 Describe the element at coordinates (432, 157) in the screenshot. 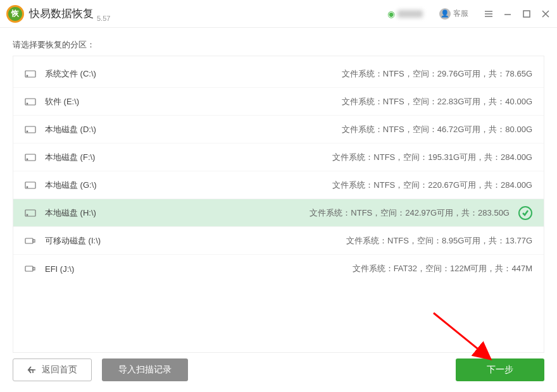

I see `drive-info: 文件系统：NTFS，空间：195.31G可用，共：284.00G` at that location.